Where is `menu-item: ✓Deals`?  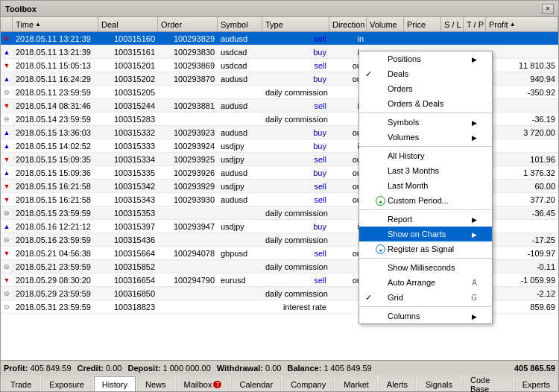
menu-item: ✓Deals is located at coordinates (426, 74).